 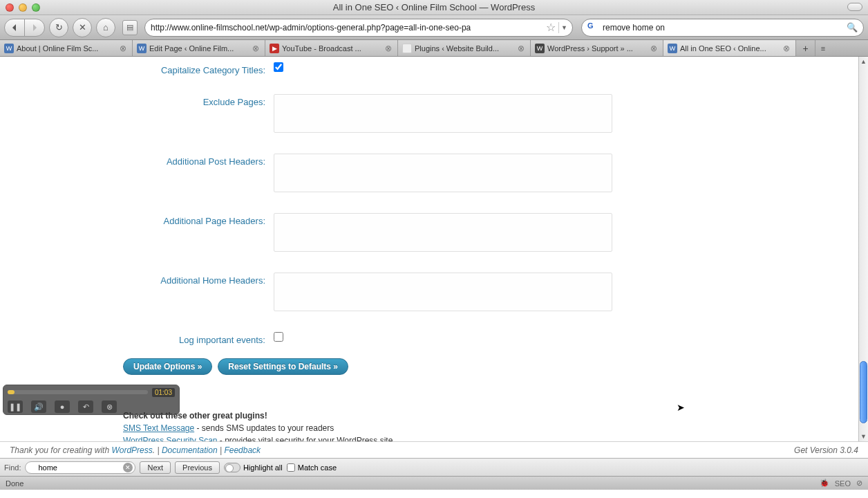 What do you see at coordinates (407, 48) in the screenshot?
I see `generic-favicon-icon` at bounding box center [407, 48].